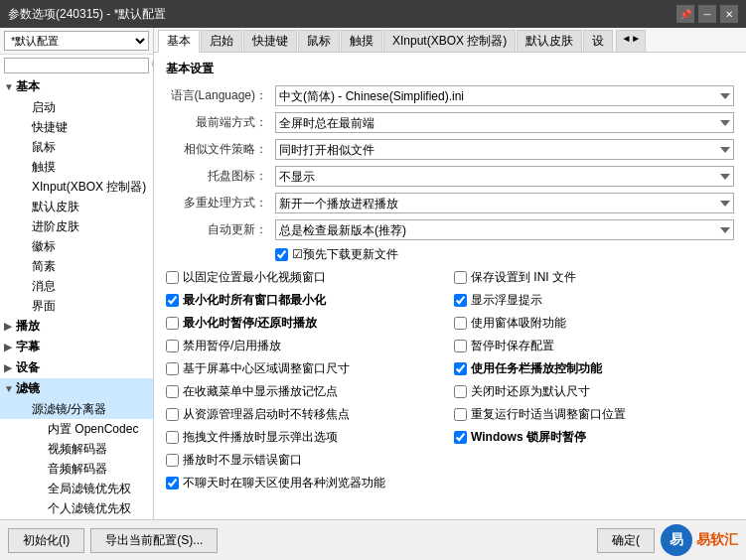  Describe the element at coordinates (598, 41) in the screenshot. I see `right-tab-7: 设` at that location.